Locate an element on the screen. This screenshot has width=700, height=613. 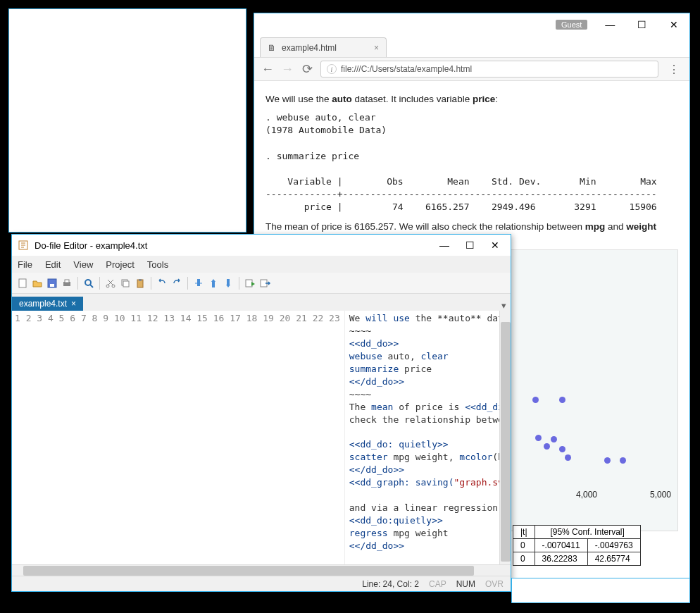
x-tick: 5,000 is located at coordinates (661, 495).